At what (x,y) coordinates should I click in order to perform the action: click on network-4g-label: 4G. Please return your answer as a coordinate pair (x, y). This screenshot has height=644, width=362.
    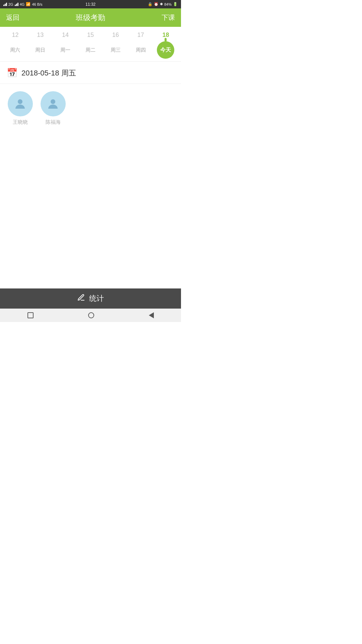
    Looking at the image, I should click on (22, 4).